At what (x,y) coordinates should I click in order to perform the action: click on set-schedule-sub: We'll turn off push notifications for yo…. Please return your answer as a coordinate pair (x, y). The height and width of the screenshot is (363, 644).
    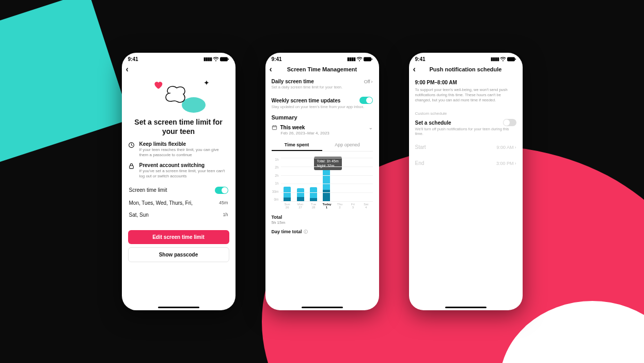
    Looking at the image, I should click on (466, 131).